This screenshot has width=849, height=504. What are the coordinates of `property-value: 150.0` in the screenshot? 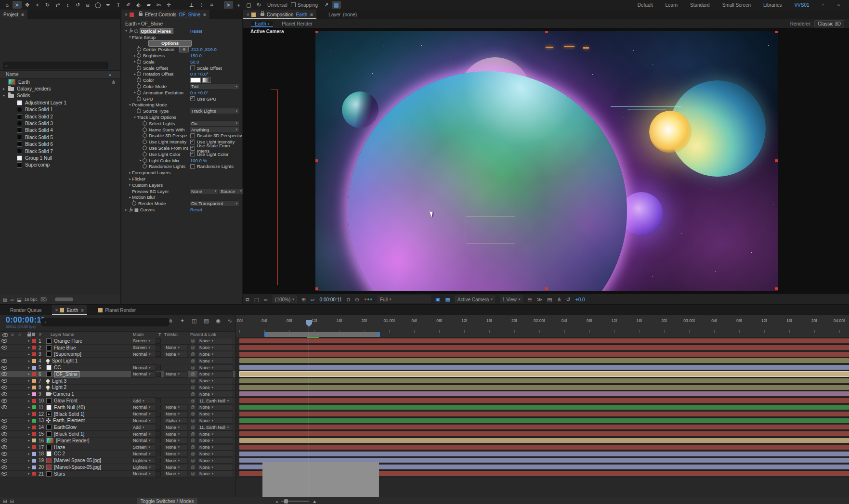 It's located at (196, 56).